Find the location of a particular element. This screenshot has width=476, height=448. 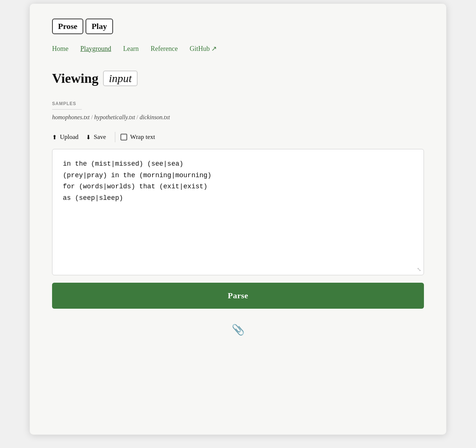

logo: Prose Play is located at coordinates (238, 26).